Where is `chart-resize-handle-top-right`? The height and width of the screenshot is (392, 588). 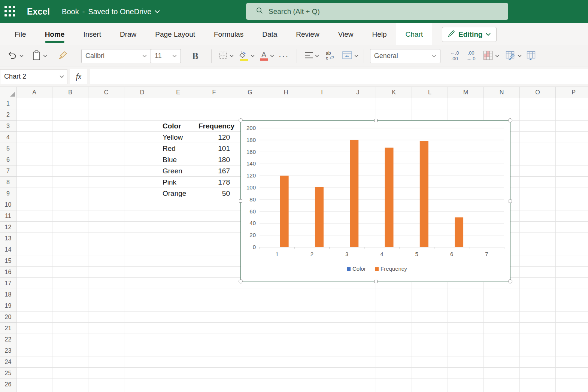 chart-resize-handle-top-right is located at coordinates (510, 121).